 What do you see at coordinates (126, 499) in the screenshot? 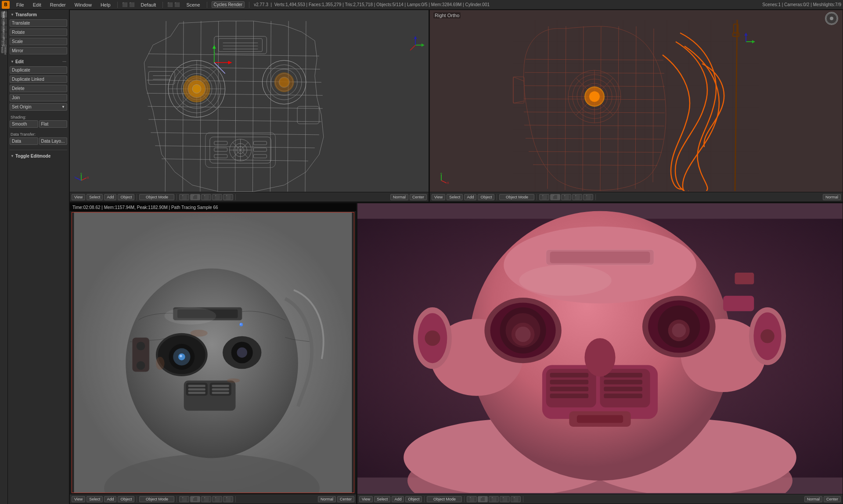
I see `render-object-btn: Object` at bounding box center [126, 499].